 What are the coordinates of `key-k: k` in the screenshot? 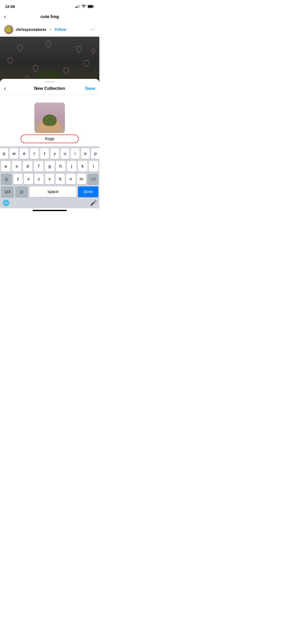 It's located at (83, 166).